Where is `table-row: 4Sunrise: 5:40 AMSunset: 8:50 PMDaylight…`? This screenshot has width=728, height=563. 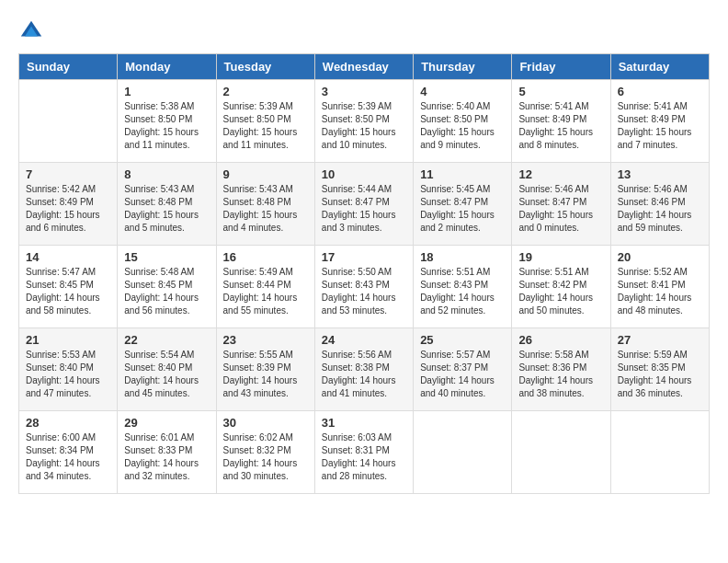
table-row: 4Sunrise: 5:40 AMSunset: 8:50 PMDaylight… is located at coordinates (463, 121).